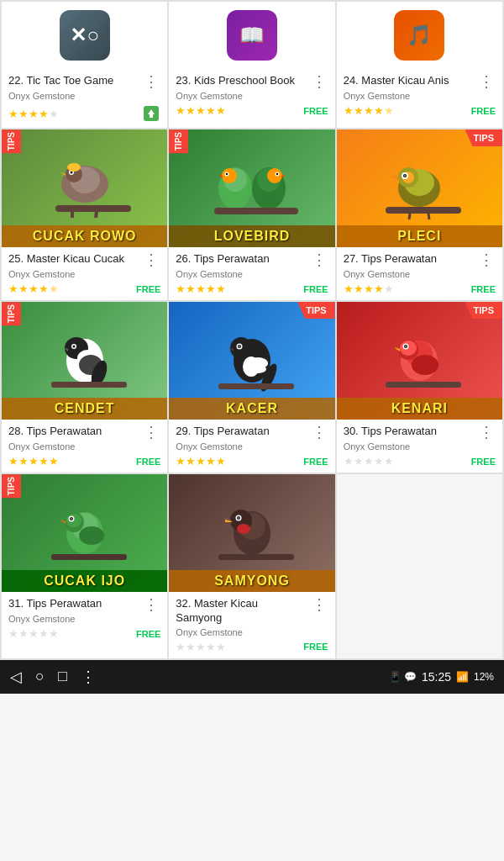  Describe the element at coordinates (420, 387) in the screenshot. I see `app-card-30: TIPS KENARI 30. Tips Perawatan ⋮ Onyx Ge…` at that location.